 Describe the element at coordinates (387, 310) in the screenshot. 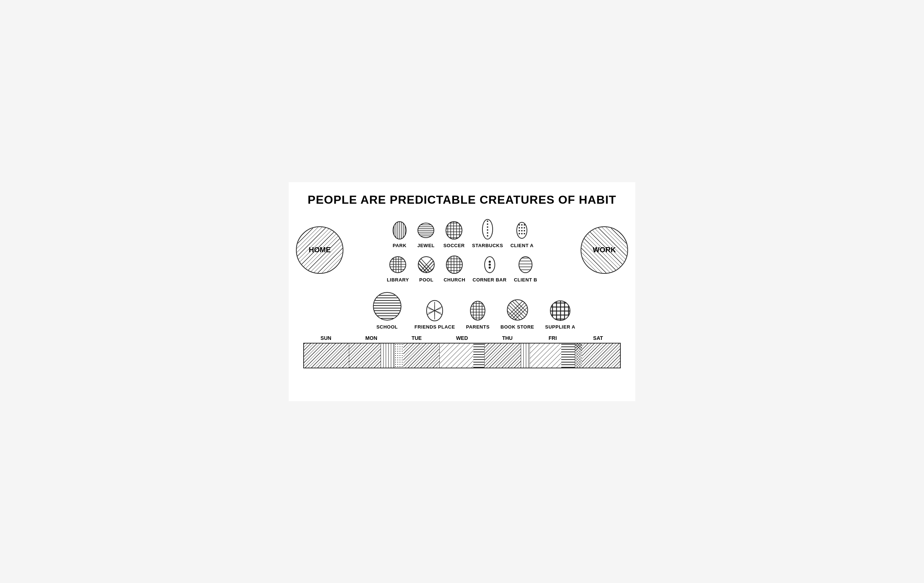

I see `school-item: SCHOOL` at that location.